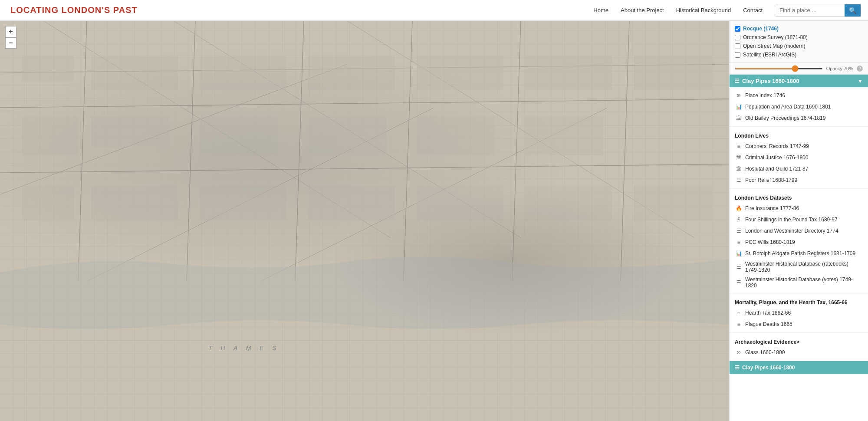 The image size is (868, 421). Describe the element at coordinates (753, 10) in the screenshot. I see `nav-contact: Contact` at that location.